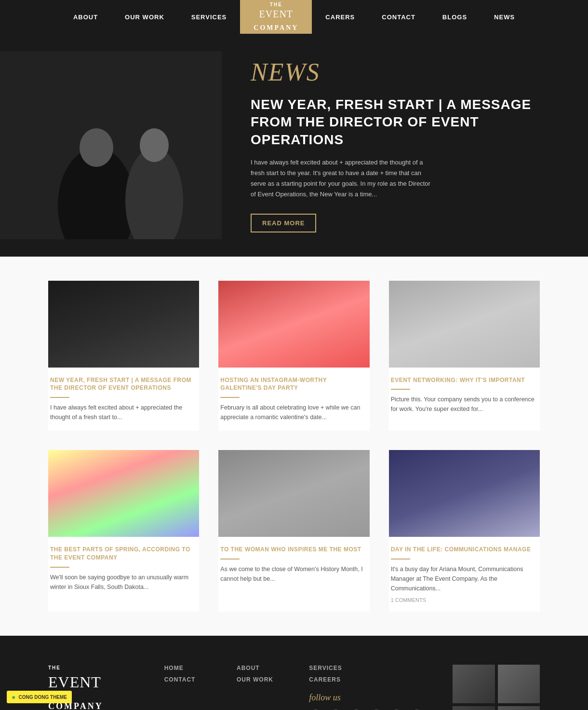 This screenshot has width=588, height=710. I want to click on blog-card-excerpt: As we come to the close of Women's Histo…, so click(294, 574).